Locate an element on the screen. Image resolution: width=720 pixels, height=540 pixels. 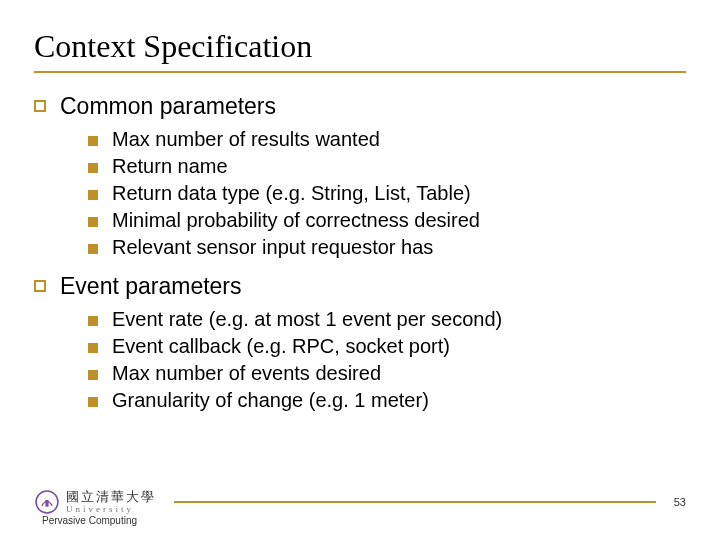
footer-left: 國立清華大學 University is located at coordinates (95, 502).